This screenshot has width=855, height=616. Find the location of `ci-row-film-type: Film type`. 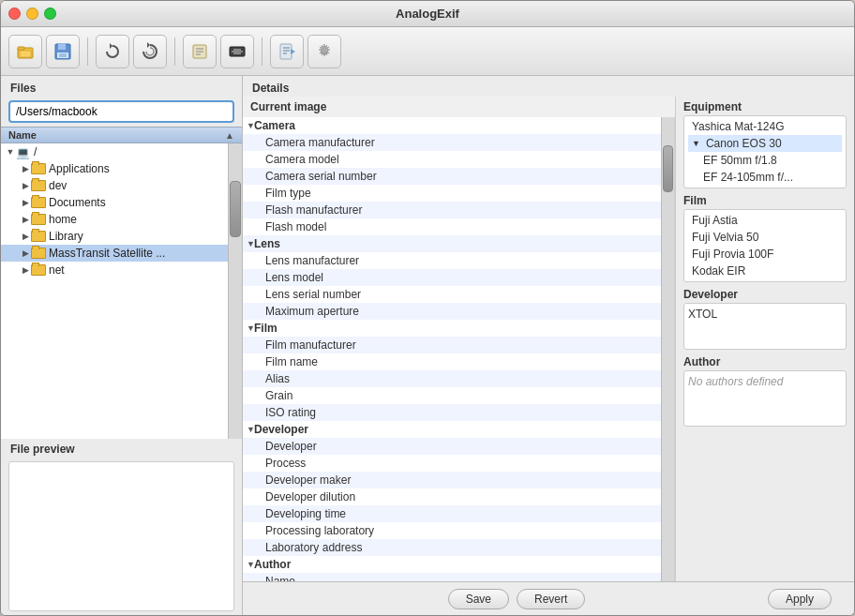

ci-row-film-type: Film type is located at coordinates (452, 193).